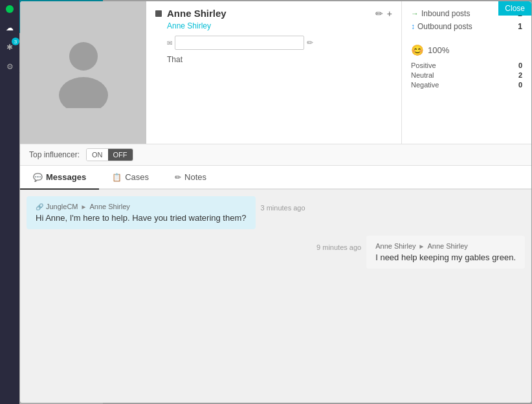 Image resolution: width=532 pixels, height=404 pixels. I want to click on sentiment-emoji: 😊, so click(417, 50).